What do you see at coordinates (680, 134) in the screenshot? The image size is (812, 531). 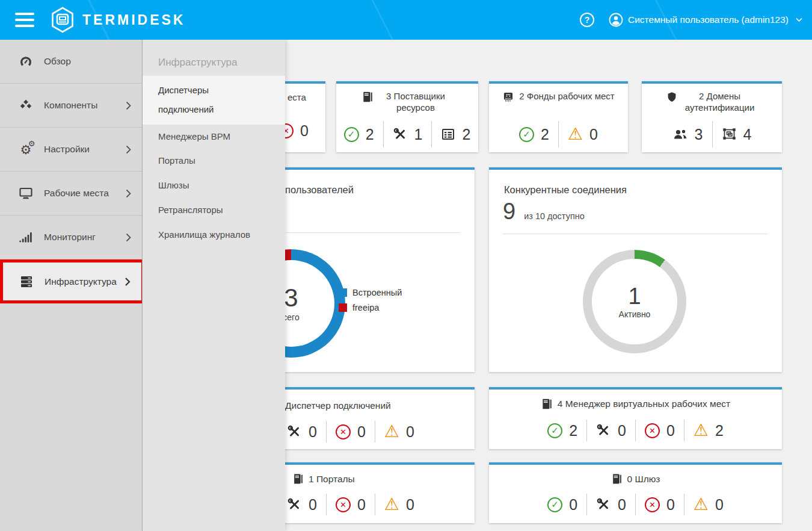 I see `users-icon` at bounding box center [680, 134].